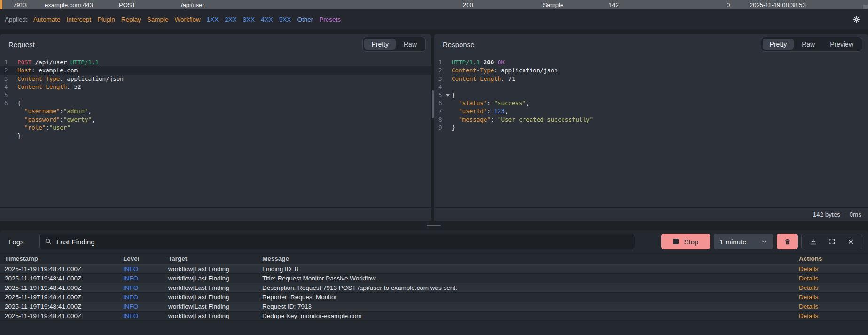 This screenshot has height=335, width=868. Describe the element at coordinates (47, 20) in the screenshot. I see `filter-automate: Automate` at that location.